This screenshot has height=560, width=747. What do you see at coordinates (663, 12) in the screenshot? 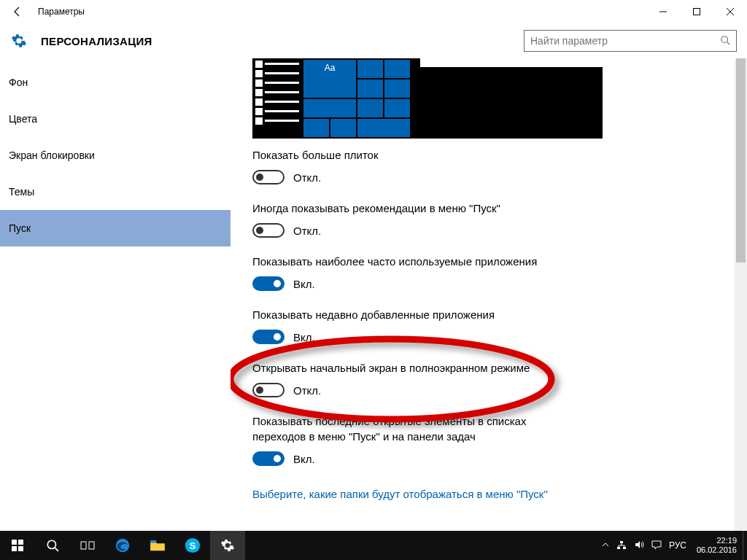
I see `minimize-button` at bounding box center [663, 12].